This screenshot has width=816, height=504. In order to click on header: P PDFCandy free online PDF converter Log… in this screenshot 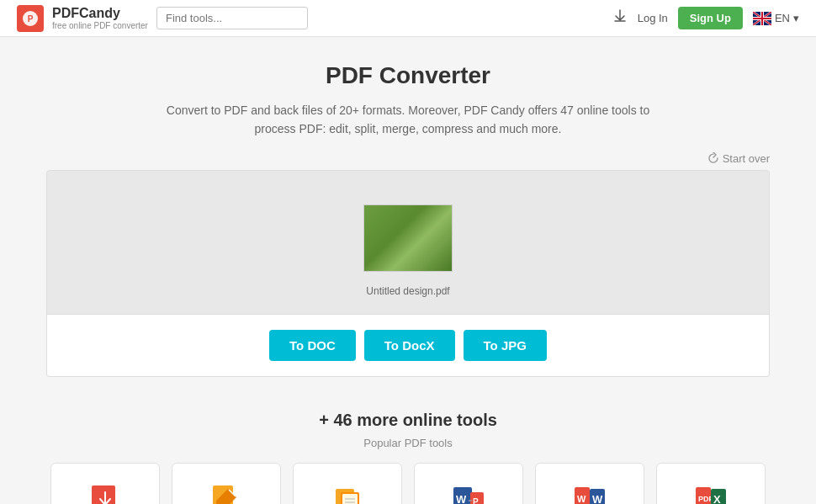, I will do `click(408, 19)`.